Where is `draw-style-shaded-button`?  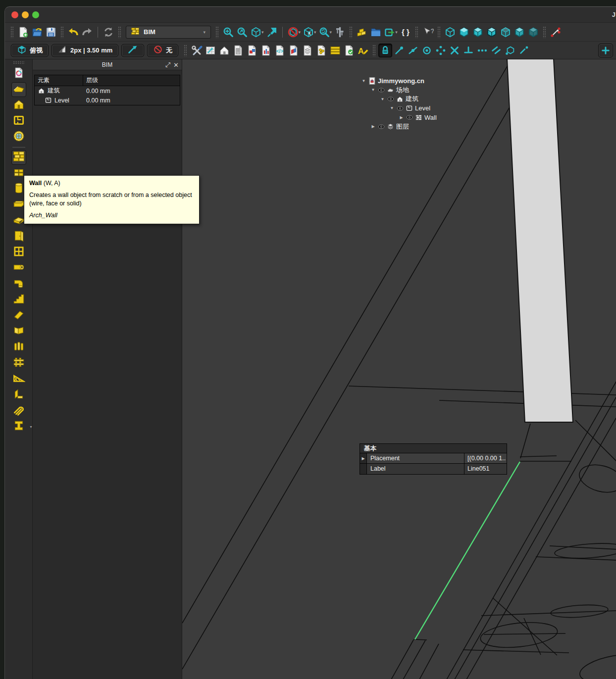
draw-style-shaded-button is located at coordinates (478, 32).